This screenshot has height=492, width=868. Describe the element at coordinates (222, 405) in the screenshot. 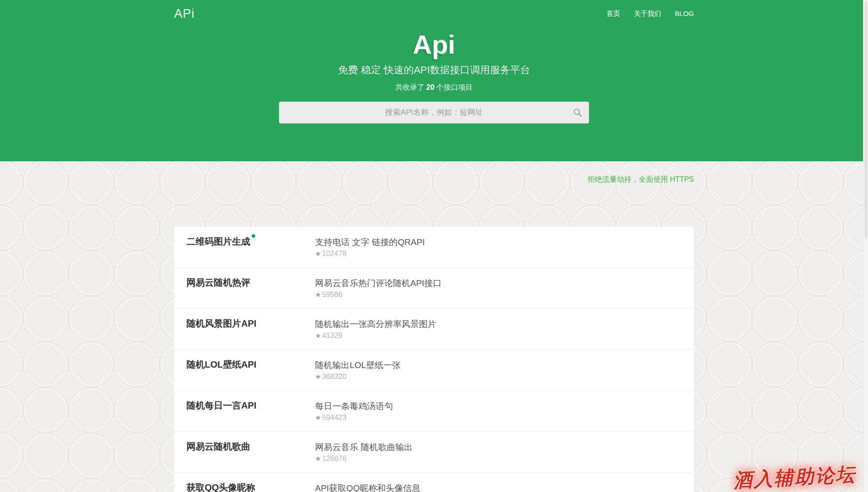

I see `api-title-label: 随机每日一言API` at that location.